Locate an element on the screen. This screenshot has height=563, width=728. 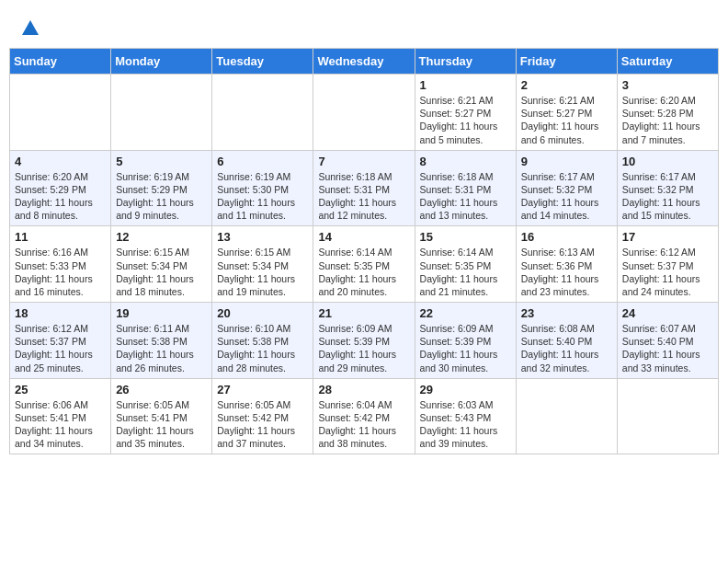
weekday-header-monday: Monday is located at coordinates (162, 62).